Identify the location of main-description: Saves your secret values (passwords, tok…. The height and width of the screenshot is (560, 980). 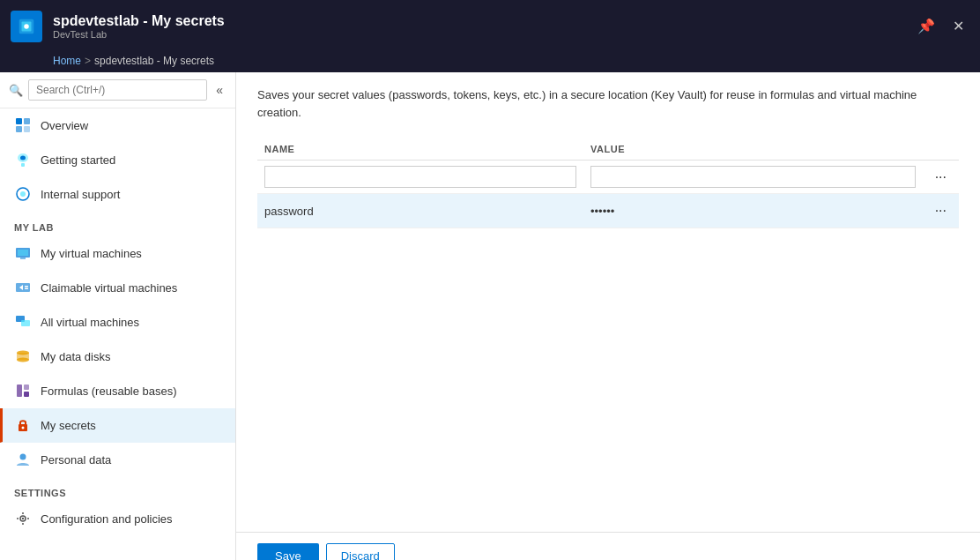
(608, 104).